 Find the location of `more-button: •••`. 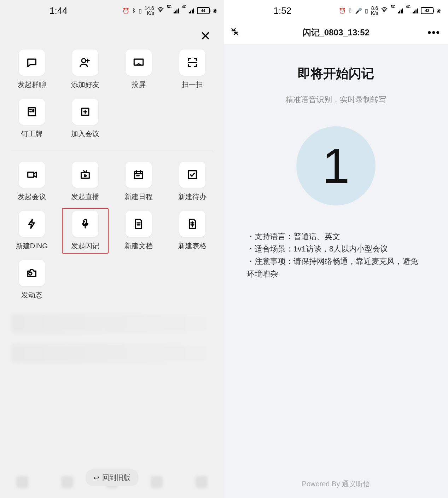

more-button: ••• is located at coordinates (434, 33).